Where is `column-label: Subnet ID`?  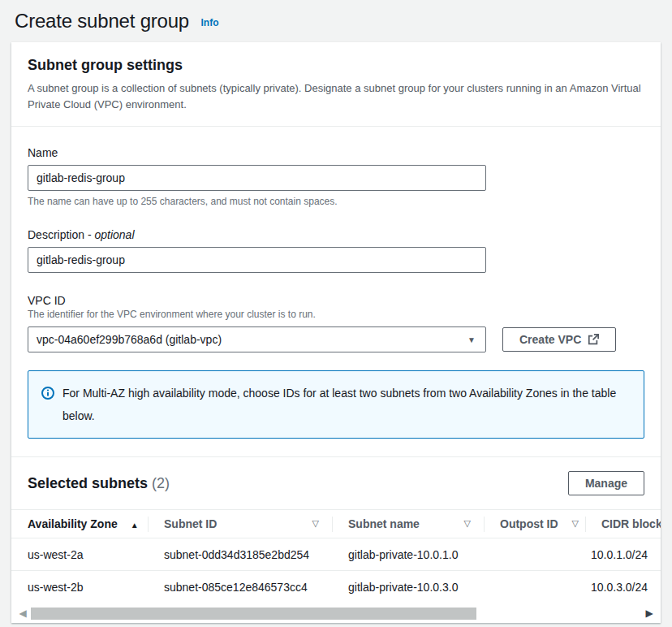
column-label: Subnet ID is located at coordinates (190, 524).